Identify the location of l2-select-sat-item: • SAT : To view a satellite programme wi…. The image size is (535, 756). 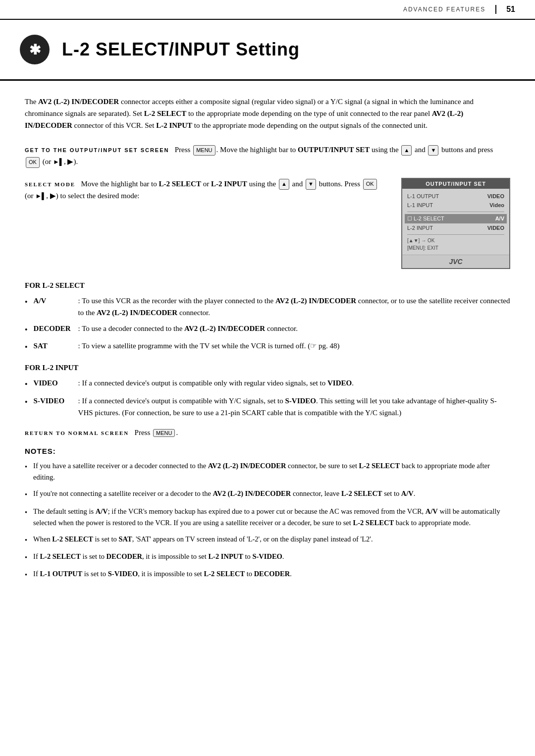
(268, 347).